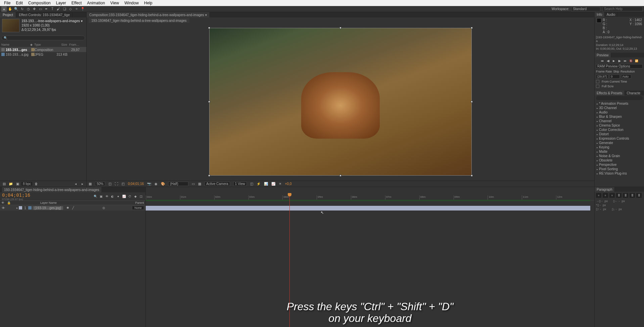 This screenshot has height=327, width=644. I want to click on layer-row: 👁 ▸ 1 [193-19…ges.jpg] ✱ ╱ ◎ None, so click(73, 208).